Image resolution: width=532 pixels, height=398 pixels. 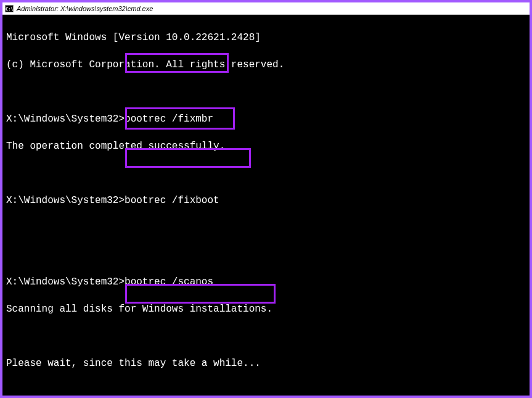 I want to click on output-line: (c) Microsoft Corporation. All rights re…, so click(x=266, y=65).